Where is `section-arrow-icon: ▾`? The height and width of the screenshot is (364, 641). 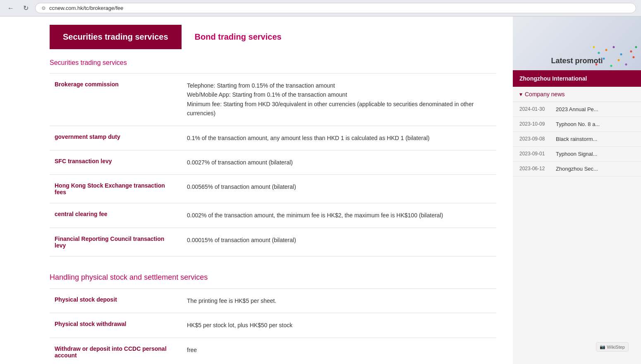 section-arrow-icon: ▾ is located at coordinates (521, 94).